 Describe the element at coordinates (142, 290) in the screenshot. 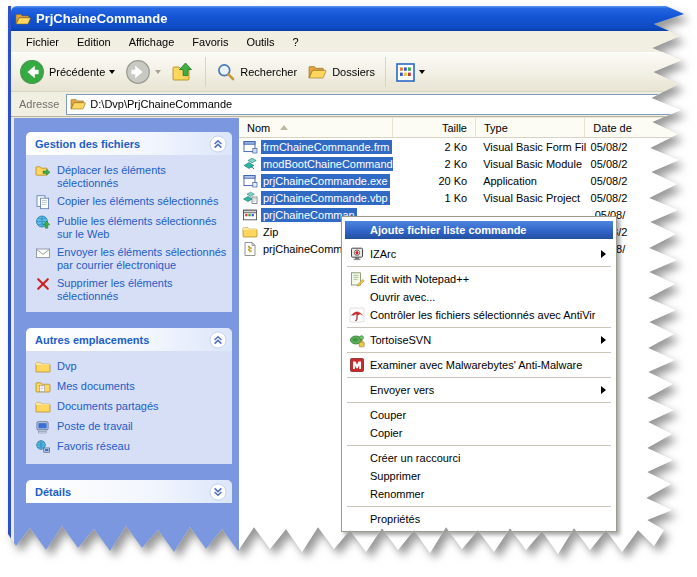

I see `taskpane-item-label: Supprimer les éléments sélectionnés` at that location.